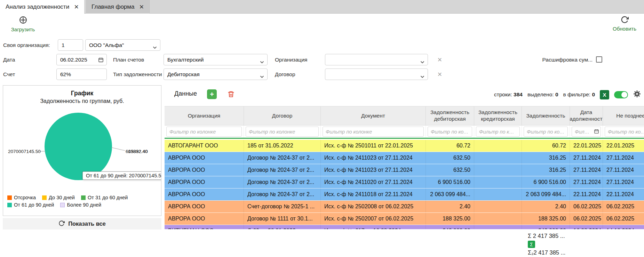 The height and width of the screenshot is (257, 644). What do you see at coordinates (625, 24) in the screenshot?
I see `refresh-button: Обновить` at bounding box center [625, 24].